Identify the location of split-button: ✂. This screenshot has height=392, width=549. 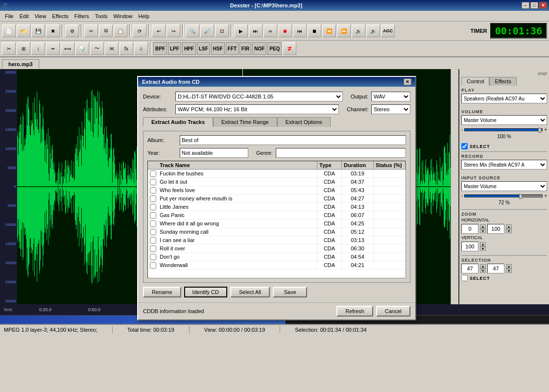
(9, 49).